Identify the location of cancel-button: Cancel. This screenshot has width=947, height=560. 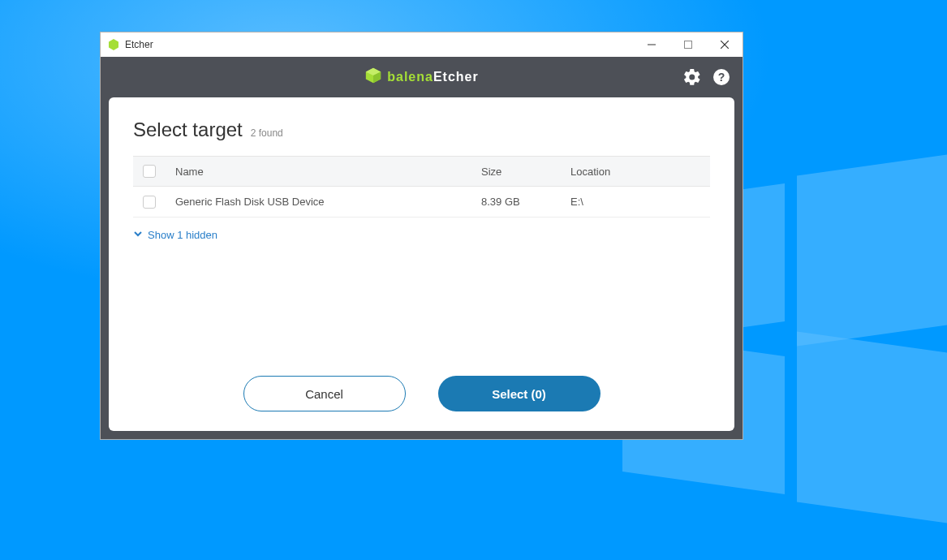
(325, 394).